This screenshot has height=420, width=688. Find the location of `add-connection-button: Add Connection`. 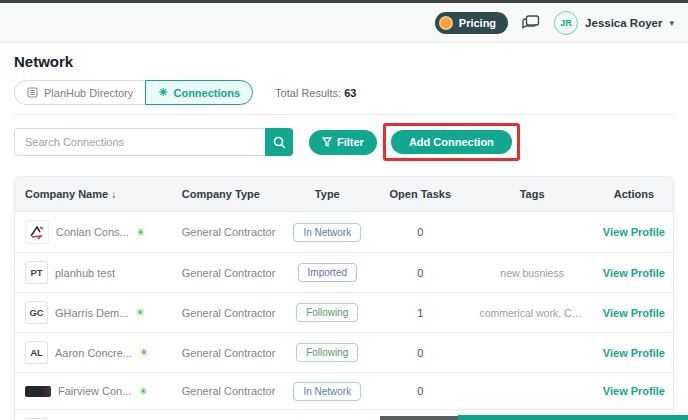

add-connection-button: Add Connection is located at coordinates (452, 142).